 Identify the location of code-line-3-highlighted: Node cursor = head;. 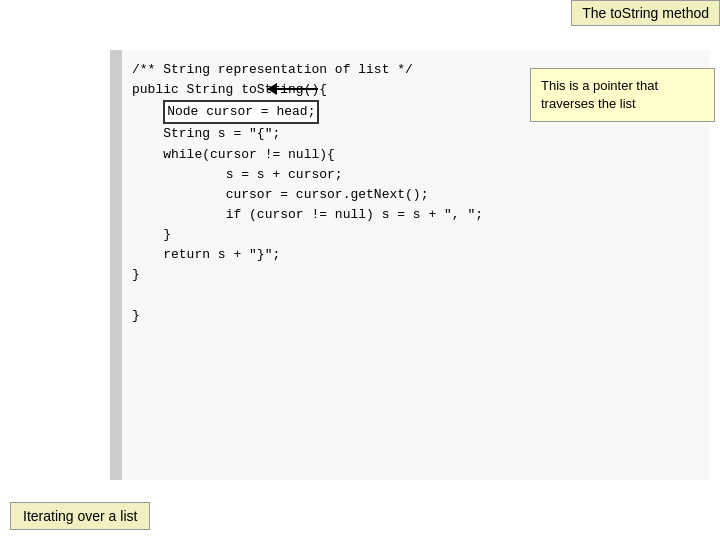
(241, 112).